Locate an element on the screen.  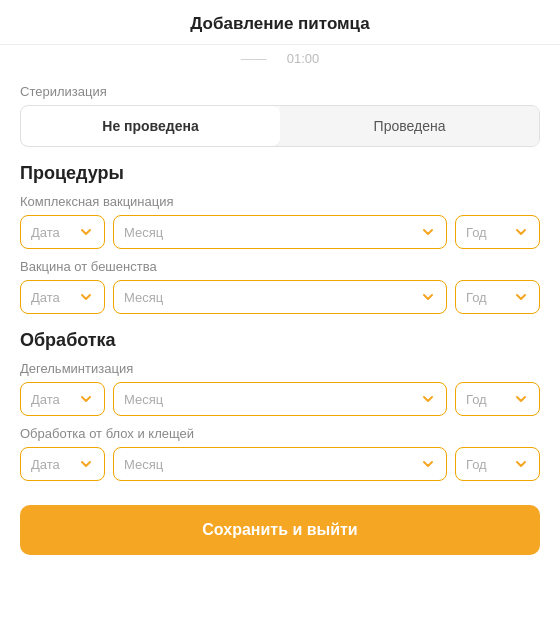
sterilization-no-button: Не проведена is located at coordinates (150, 126).